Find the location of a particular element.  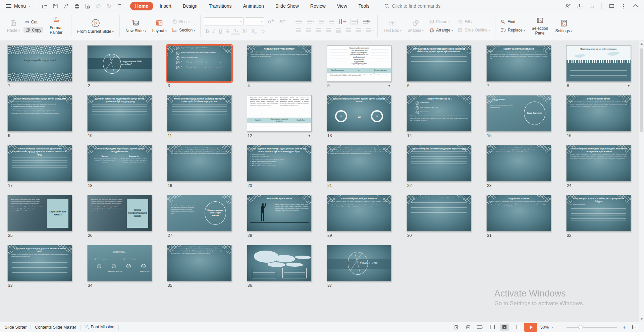

bold-button: B is located at coordinates (207, 31).